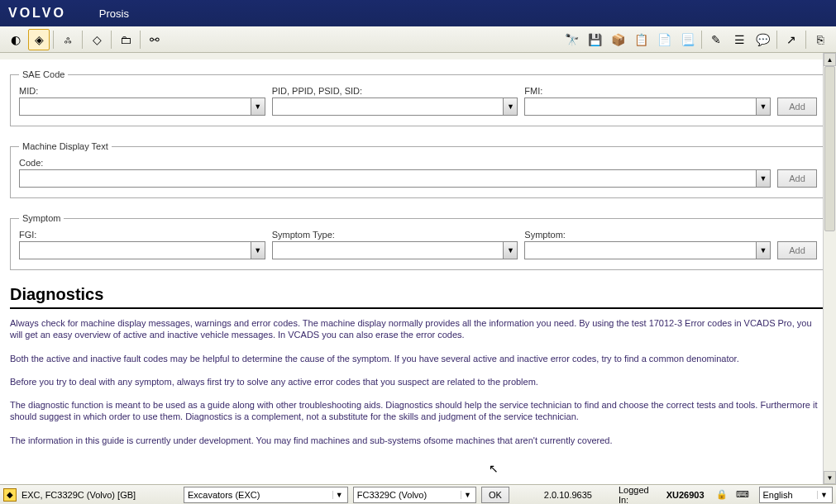 The image size is (836, 504). I want to click on diag-p3: Before you try to deal with any symptom,…, so click(418, 382).